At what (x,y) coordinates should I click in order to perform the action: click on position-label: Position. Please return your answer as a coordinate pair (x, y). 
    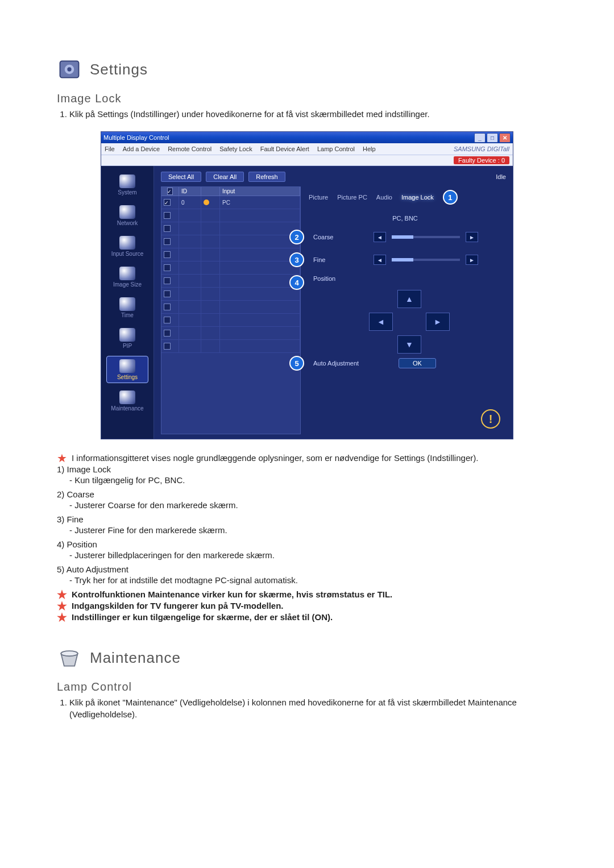
    Looking at the image, I should click on (341, 279).